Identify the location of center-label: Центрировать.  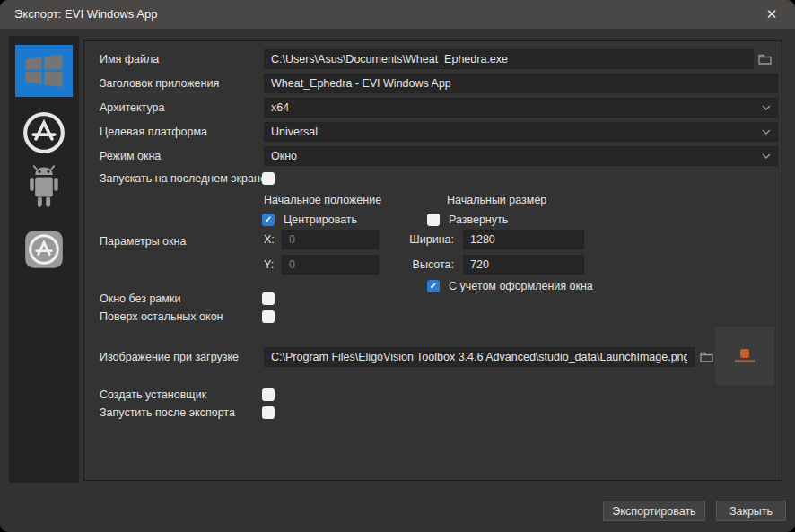
(320, 220).